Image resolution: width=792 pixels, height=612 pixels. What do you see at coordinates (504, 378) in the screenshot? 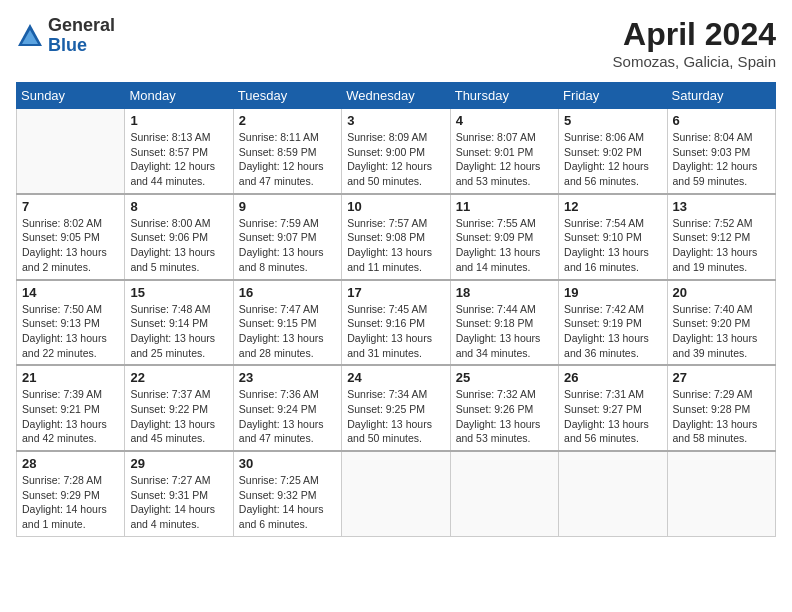
I see `day-number: 25` at bounding box center [504, 378].